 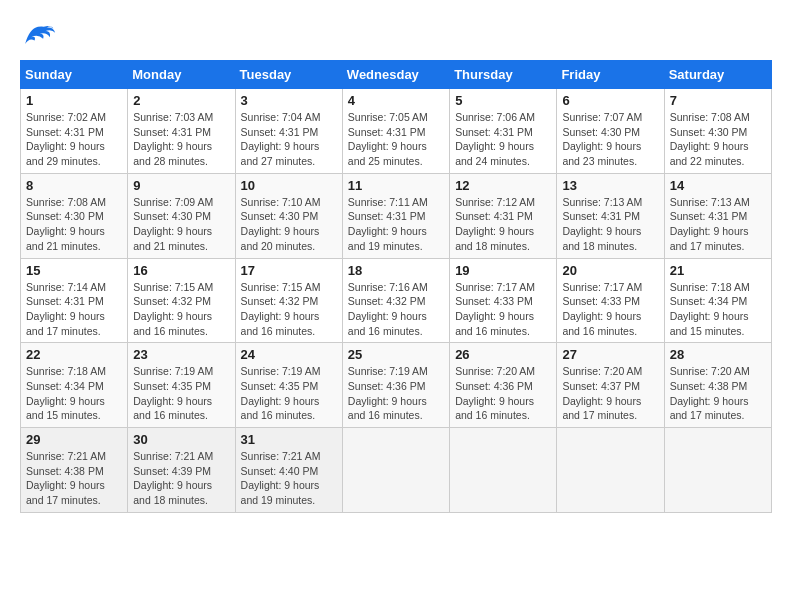 I want to click on calendar-cell: 30Sunrise: 7:21 AMSunset: 4:39 PMDayligh…, so click(x=182, y=470).